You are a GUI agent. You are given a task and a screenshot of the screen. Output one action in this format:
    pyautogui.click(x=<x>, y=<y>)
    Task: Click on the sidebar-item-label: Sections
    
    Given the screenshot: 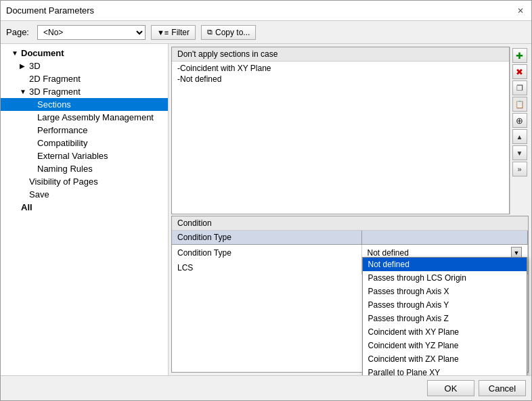 What is the action you would take?
    pyautogui.click(x=102, y=104)
    